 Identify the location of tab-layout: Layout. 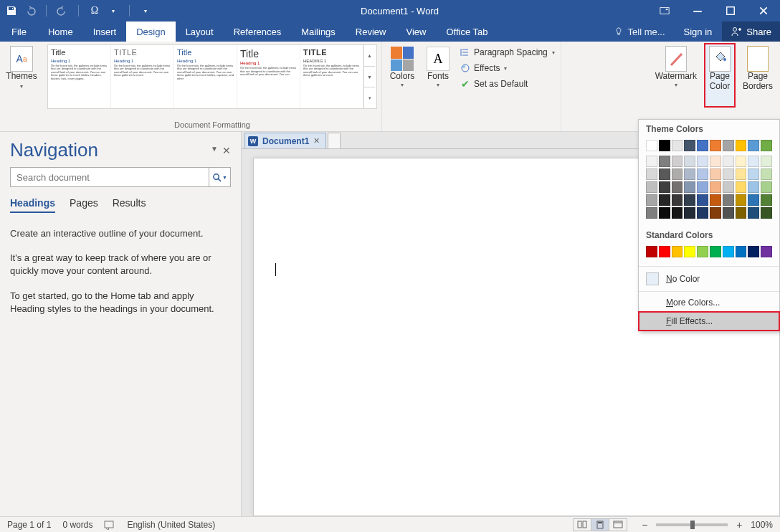
(199, 32).